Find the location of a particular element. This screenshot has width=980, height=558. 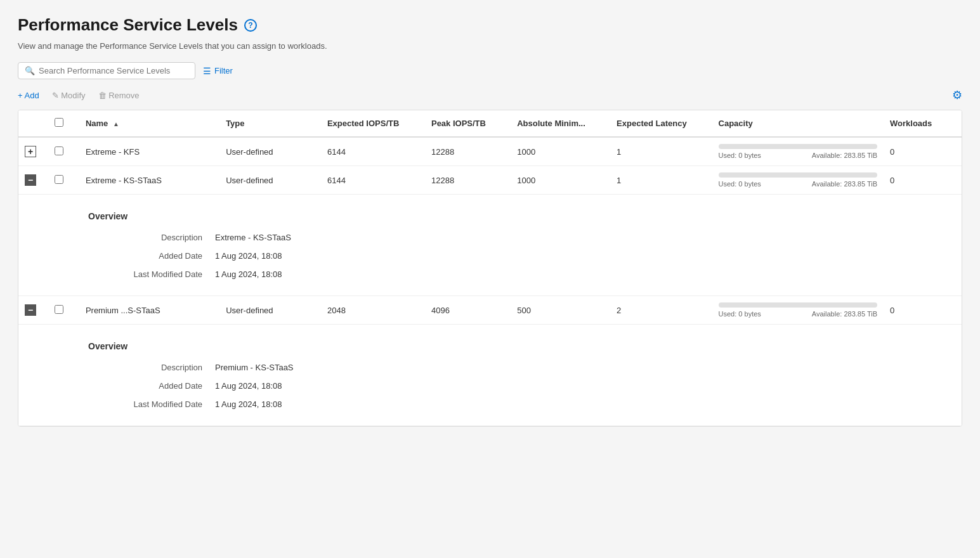

row-peak: 4096 is located at coordinates (440, 311).